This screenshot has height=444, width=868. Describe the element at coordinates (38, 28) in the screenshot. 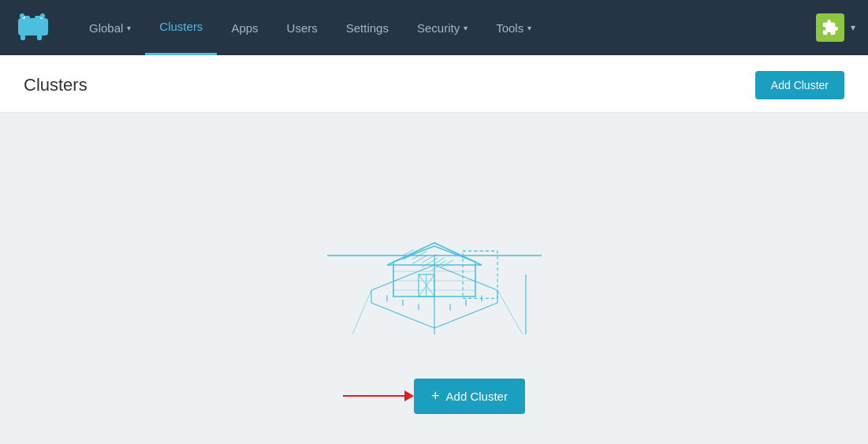

I see `logo` at that location.